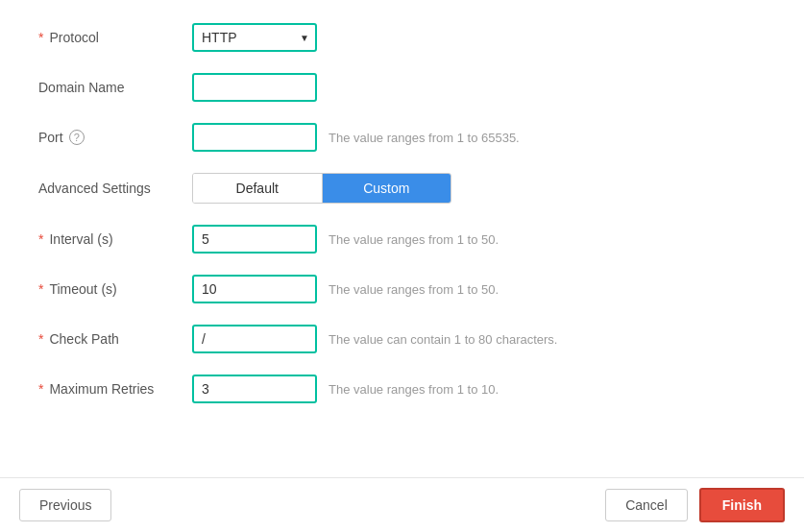 The height and width of the screenshot is (532, 804). Describe the element at coordinates (255, 137) in the screenshot. I see `port-input` at that location.